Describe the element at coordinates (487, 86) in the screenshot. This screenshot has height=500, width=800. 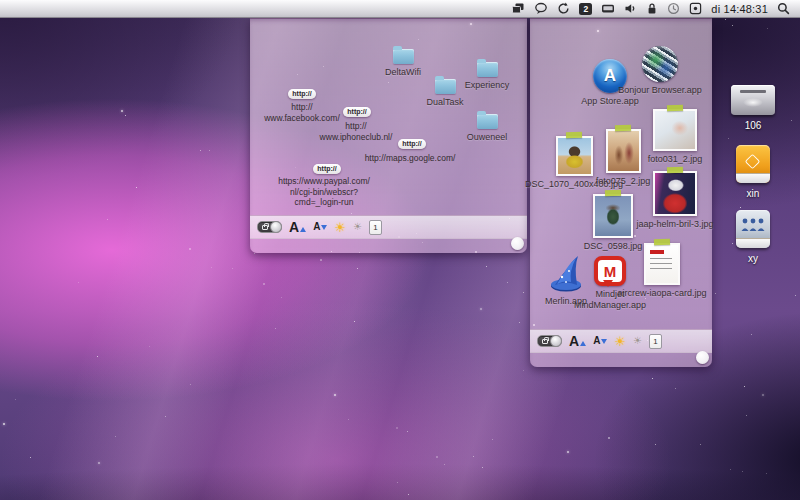
I see `folder-name: Experiency` at that location.